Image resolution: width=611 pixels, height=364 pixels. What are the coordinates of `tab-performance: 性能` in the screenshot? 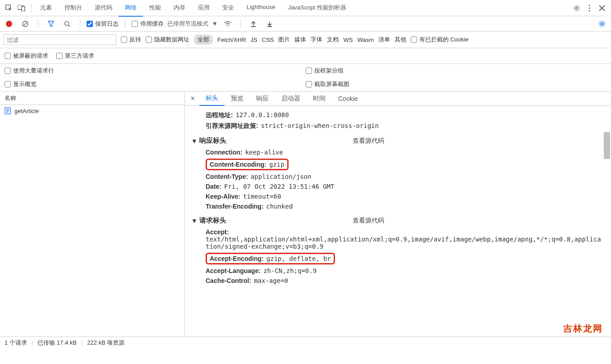 It's located at (155, 8).